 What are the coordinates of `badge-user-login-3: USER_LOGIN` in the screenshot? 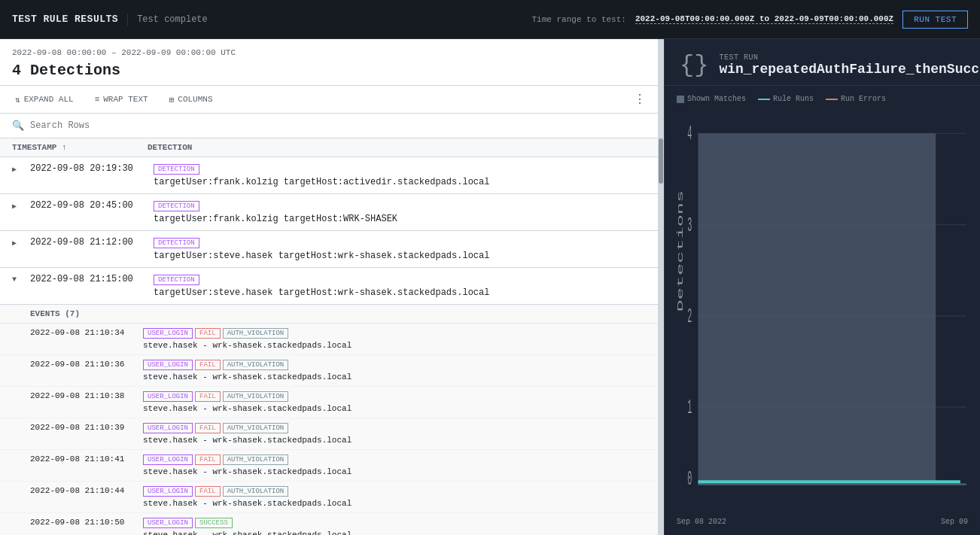 It's located at (168, 397).